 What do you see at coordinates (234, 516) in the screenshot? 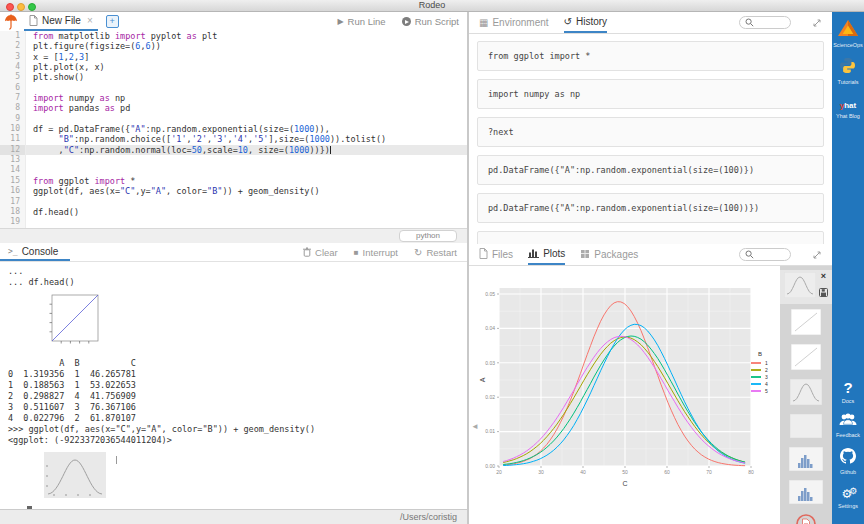
I see `path-statusbar: /Users/coristig` at bounding box center [234, 516].